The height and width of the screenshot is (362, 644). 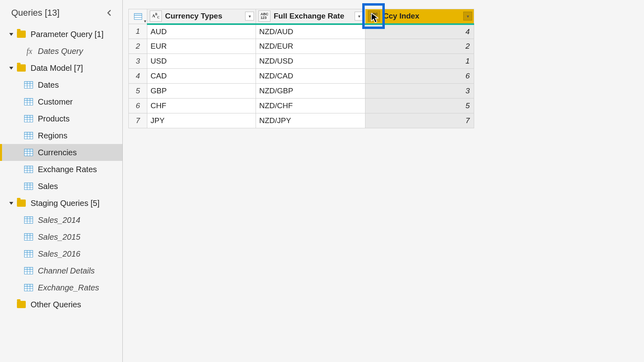 What do you see at coordinates (57, 153) in the screenshot?
I see `sidebar-item-label: Currencies` at bounding box center [57, 153].